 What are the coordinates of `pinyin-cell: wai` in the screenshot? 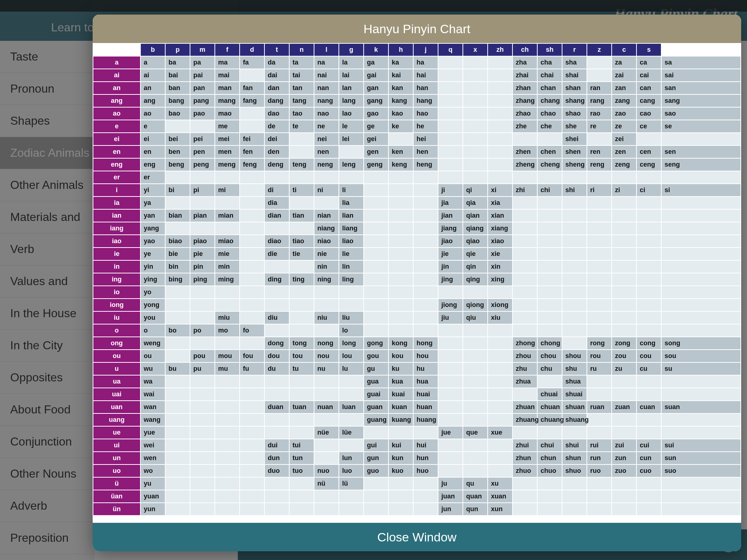 It's located at (153, 394).